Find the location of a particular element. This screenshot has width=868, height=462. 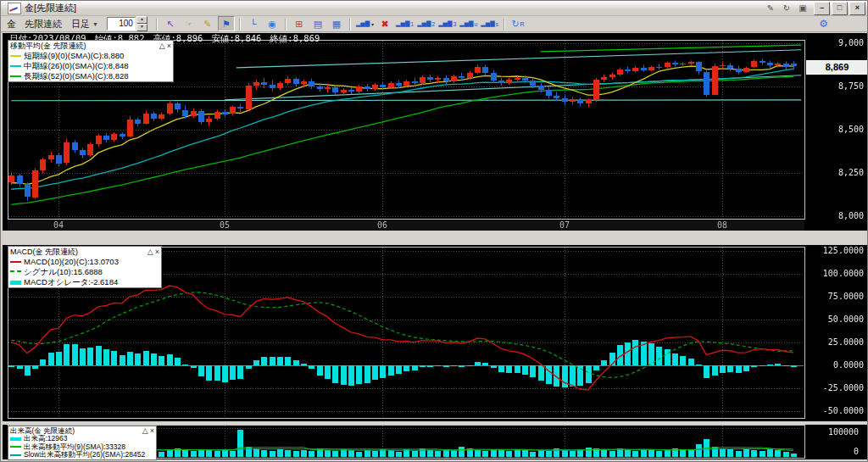

hand-icon: ☞ is located at coordinates (189, 24).